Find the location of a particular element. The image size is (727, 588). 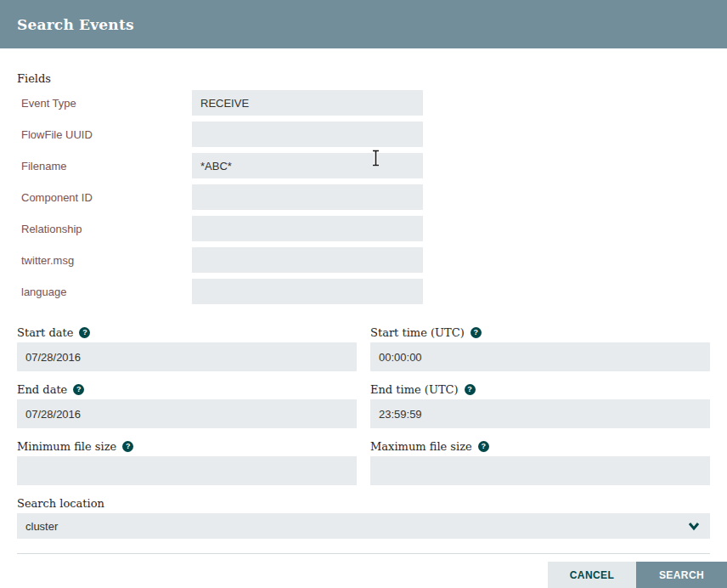

search-button: SEARCH is located at coordinates (681, 574).